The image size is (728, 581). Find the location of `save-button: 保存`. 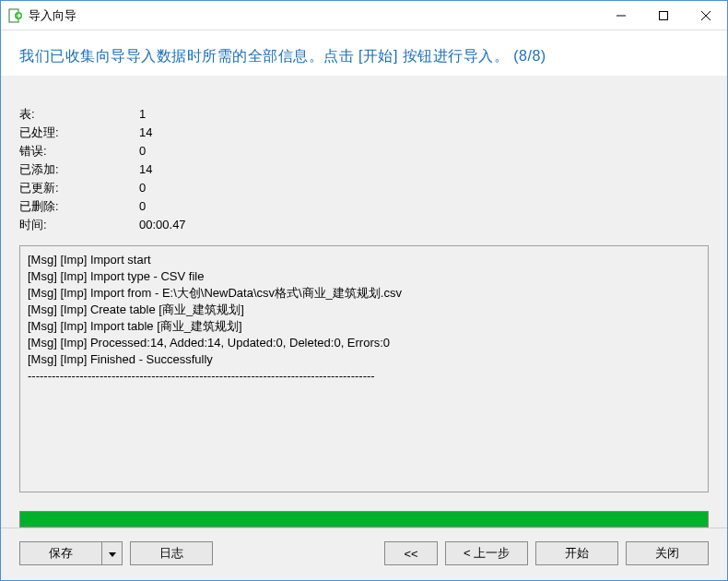

save-button: 保存 is located at coordinates (61, 553).